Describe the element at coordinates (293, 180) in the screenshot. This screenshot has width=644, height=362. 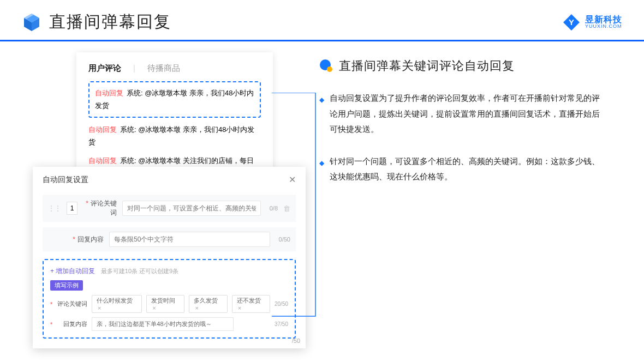
I see `close-icon: ✕` at that location.